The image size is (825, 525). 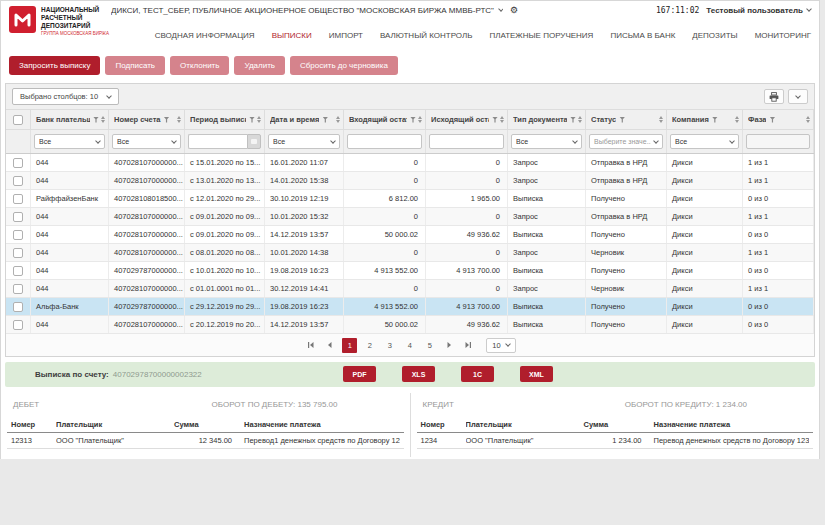 I want to click on chevron-down-icon, so click(x=656, y=141).